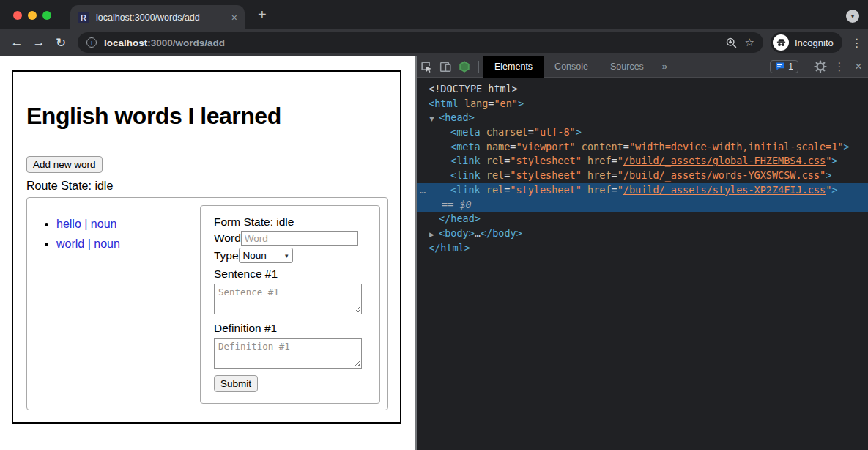 The height and width of the screenshot is (450, 868). Describe the element at coordinates (426, 67) in the screenshot. I see `inspect-element-icon` at that location.